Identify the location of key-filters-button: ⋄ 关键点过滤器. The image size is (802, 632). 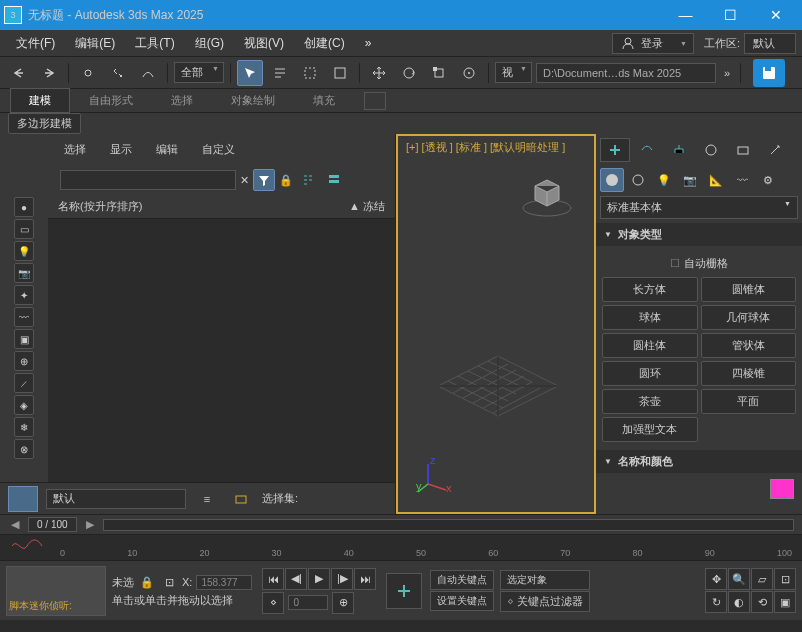
(545, 602).